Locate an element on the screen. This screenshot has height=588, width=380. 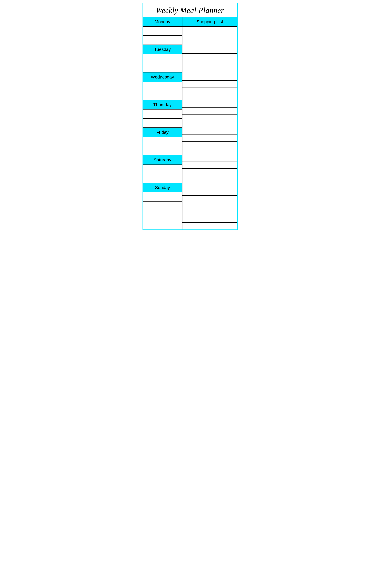
planner-container: Weekly Meal Planner Monday Tuesday Wedne… is located at coordinates (190, 117).